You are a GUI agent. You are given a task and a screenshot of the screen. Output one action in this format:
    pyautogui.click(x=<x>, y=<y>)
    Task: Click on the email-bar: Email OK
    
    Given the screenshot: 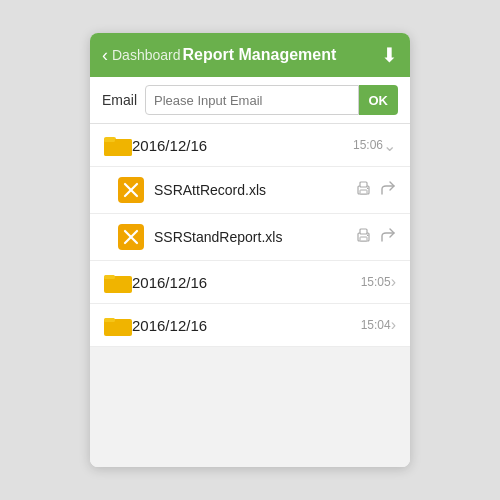 What is the action you would take?
    pyautogui.click(x=250, y=100)
    